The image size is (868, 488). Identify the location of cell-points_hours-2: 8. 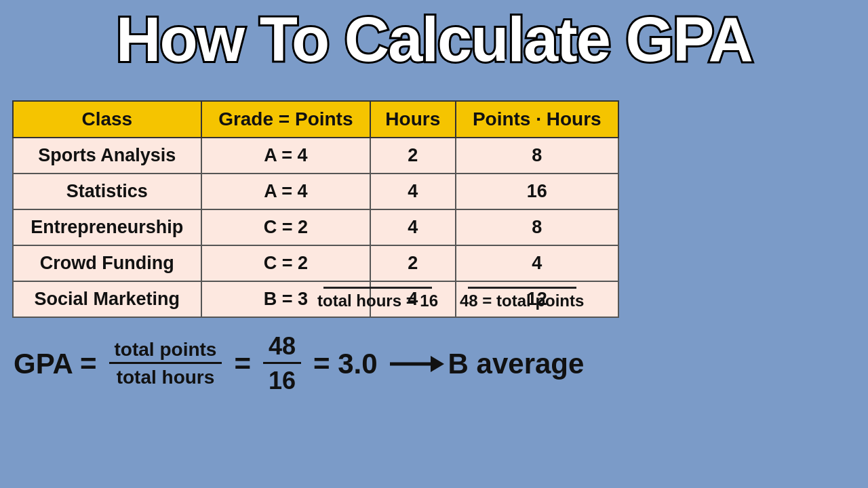
(537, 228).